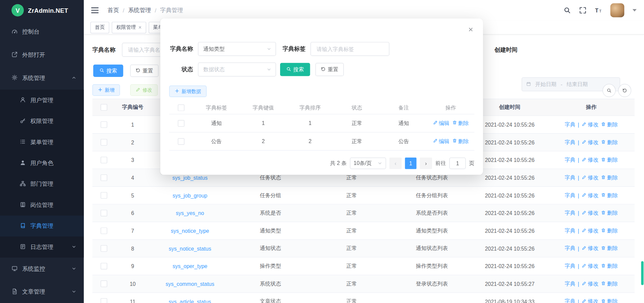  What do you see at coordinates (411, 163) in the screenshot?
I see `page-number-1: 1` at bounding box center [411, 163].